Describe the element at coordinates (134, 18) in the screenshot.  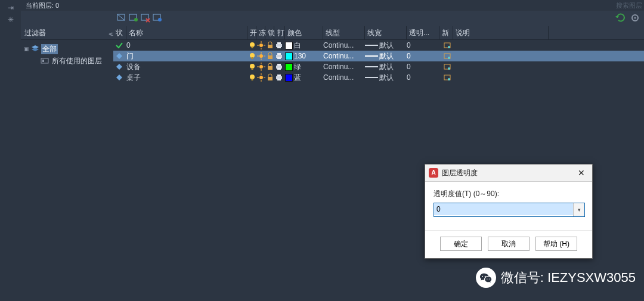
I see `new-layer-icon` at that location.